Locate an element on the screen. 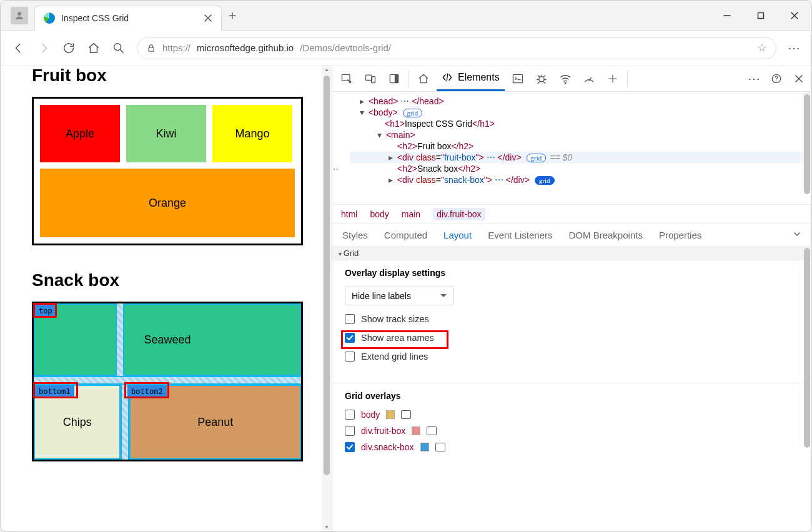  grid-section-header: Grid is located at coordinates (572, 254).